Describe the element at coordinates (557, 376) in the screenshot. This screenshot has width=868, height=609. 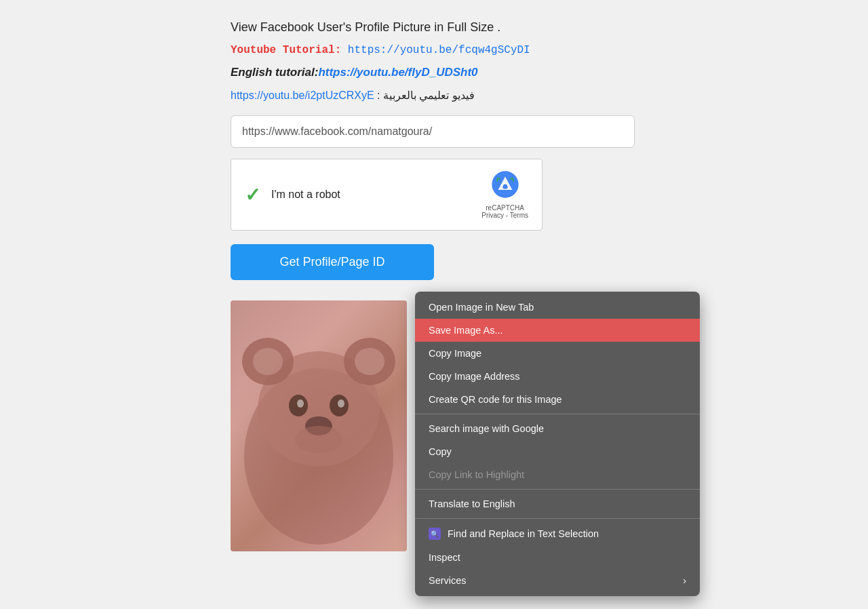
I see `context-menu-item-copy-image-address: Copy Image Address` at that location.